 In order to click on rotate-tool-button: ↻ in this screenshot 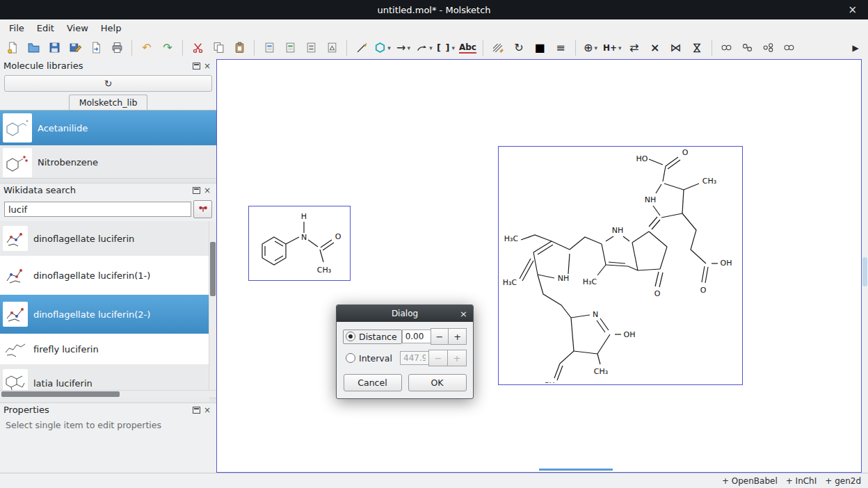, I will do `click(519, 48)`.